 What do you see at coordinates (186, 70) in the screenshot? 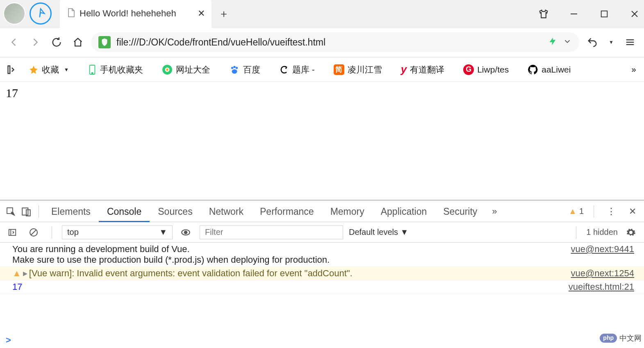
I see `bookmark-item: 网址大全` at bounding box center [186, 70].